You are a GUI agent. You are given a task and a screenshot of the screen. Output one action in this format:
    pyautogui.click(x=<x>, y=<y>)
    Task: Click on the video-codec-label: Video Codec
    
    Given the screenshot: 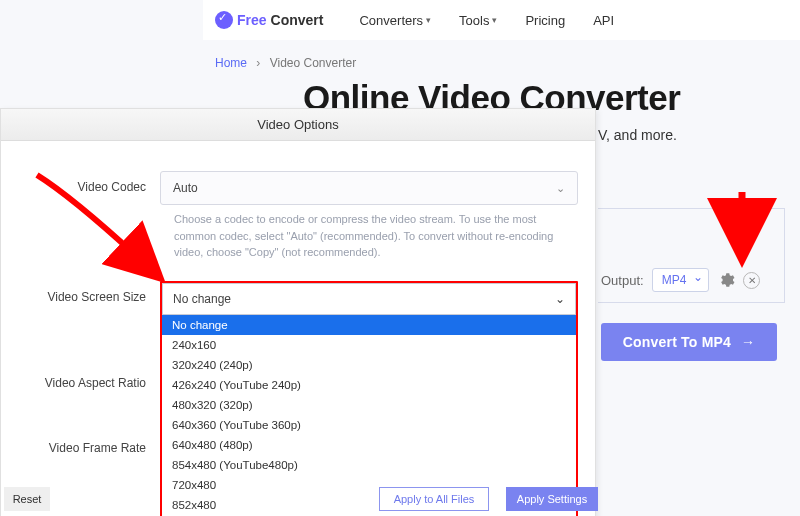 What is the action you would take?
    pyautogui.click(x=89, y=182)
    